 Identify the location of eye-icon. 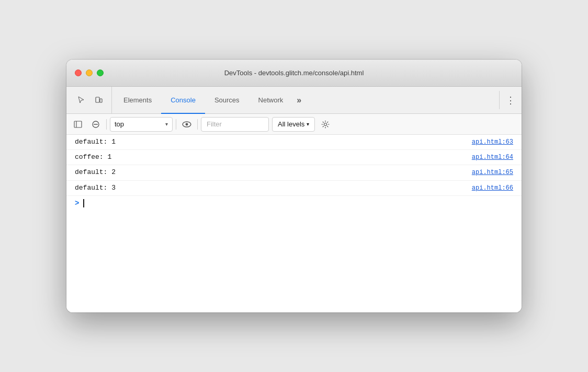
(187, 124).